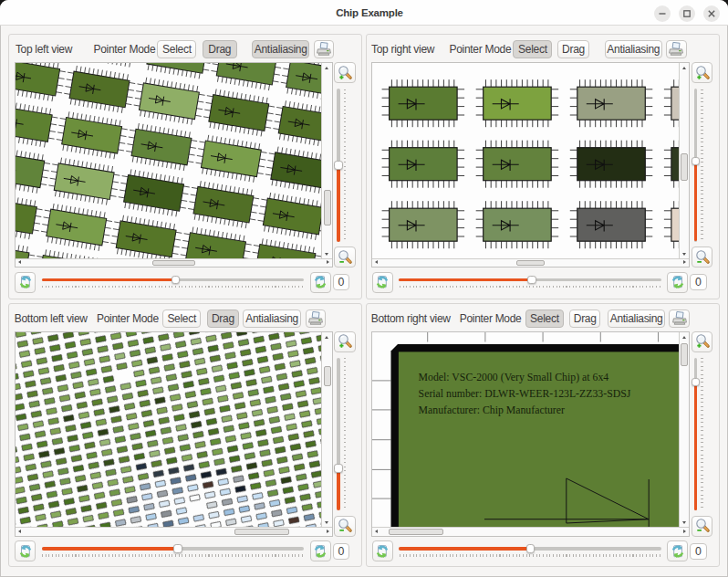  What do you see at coordinates (525, 393) in the screenshot?
I see `svg-text:Serial number: DLWR-WEER-123L-: Serial number: DLWR-WEER-123L-ZZ33-SDSJ` at bounding box center [525, 393].